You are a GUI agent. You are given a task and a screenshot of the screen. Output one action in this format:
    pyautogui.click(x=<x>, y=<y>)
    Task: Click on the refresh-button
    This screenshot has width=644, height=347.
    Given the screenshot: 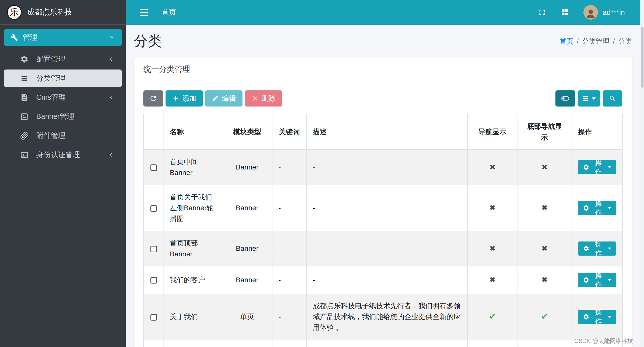 What is the action you would take?
    pyautogui.click(x=153, y=98)
    